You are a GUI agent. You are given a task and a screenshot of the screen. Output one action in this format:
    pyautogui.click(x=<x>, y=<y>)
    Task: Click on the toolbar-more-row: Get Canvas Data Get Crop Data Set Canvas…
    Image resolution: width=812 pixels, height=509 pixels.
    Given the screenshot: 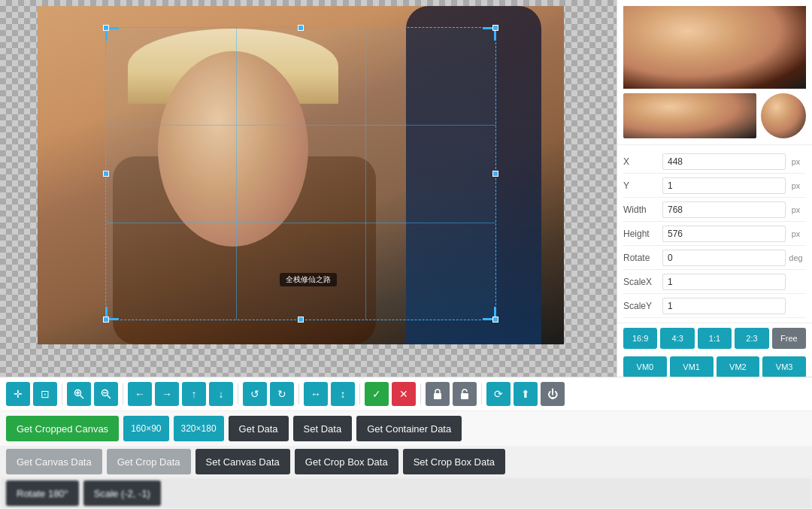 What is the action you would take?
    pyautogui.click(x=406, y=462)
    